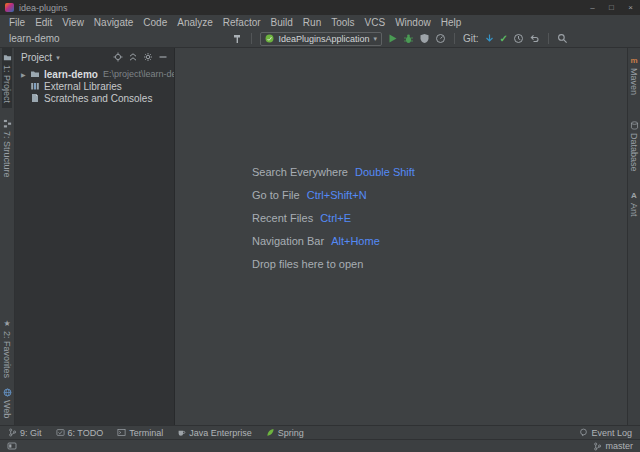 Image resolution: width=640 pixels, height=452 pixels. What do you see at coordinates (7, 349) in the screenshot?
I see `stripe-favorites-button: ★ 2: Favorites` at bounding box center [7, 349].